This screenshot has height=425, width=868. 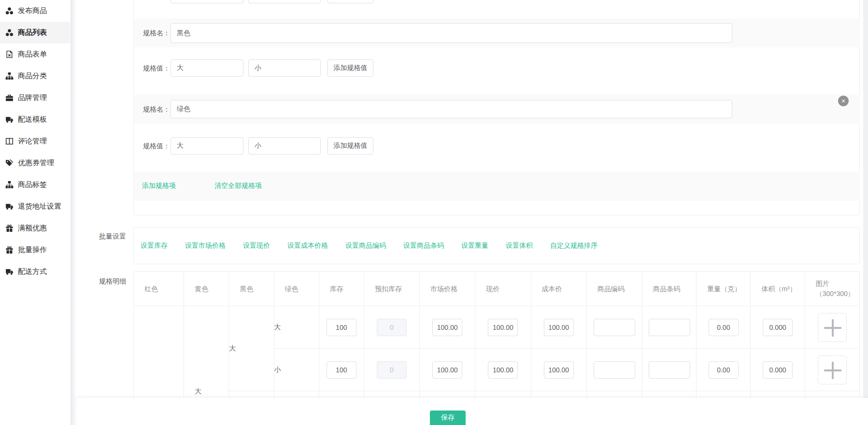 What do you see at coordinates (32, 54) in the screenshot?
I see `sidebar-item-label: 商品表单` at bounding box center [32, 54].